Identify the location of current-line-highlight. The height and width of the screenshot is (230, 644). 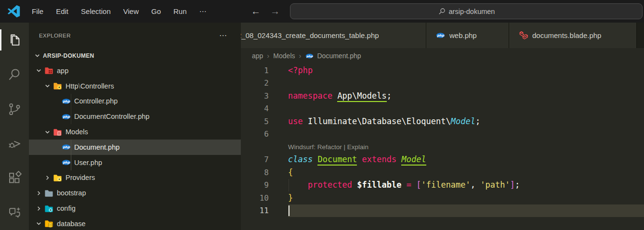
(466, 211).